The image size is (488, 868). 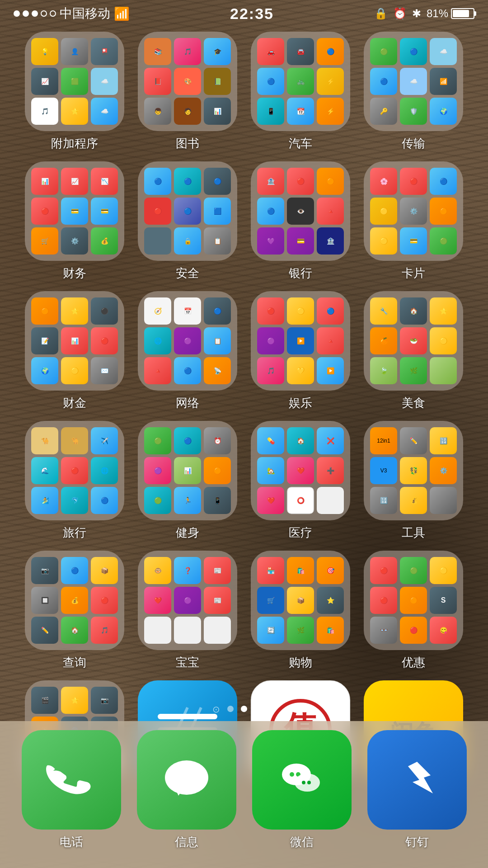 What do you see at coordinates (122, 14) in the screenshot?
I see `wifi-icon: 📶` at bounding box center [122, 14].